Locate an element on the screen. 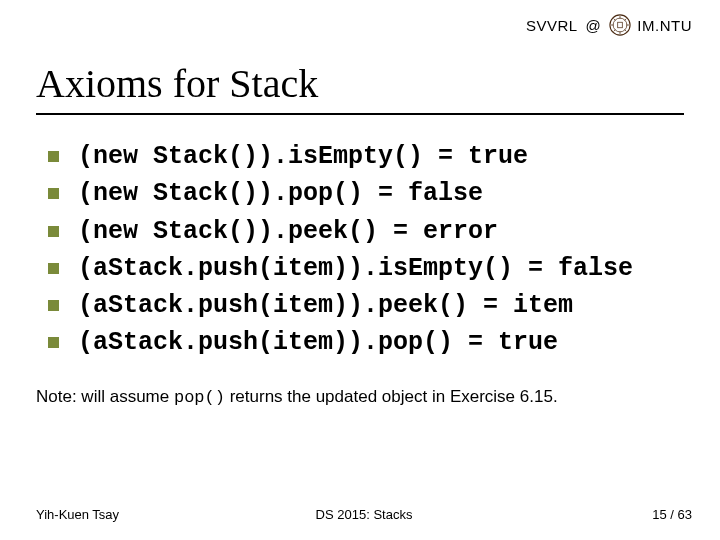 Image resolution: width=720 pixels, height=540 pixels. footer-course: DS 2015: Stacks is located at coordinates (364, 514).